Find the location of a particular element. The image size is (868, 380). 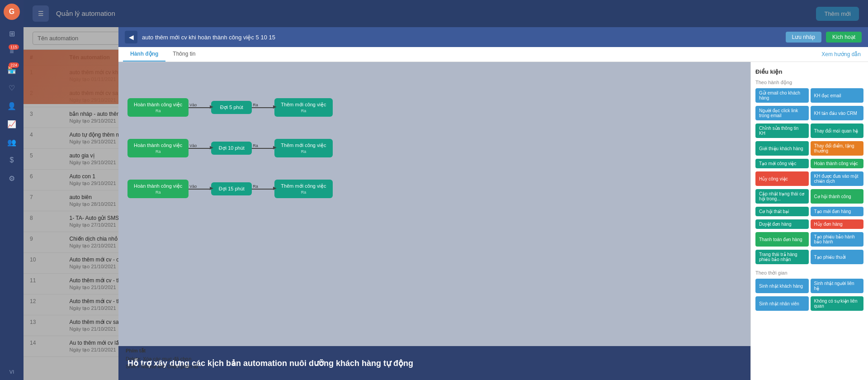

time-btn-3: Không có sự kiện liên quan is located at coordinates (837, 304).